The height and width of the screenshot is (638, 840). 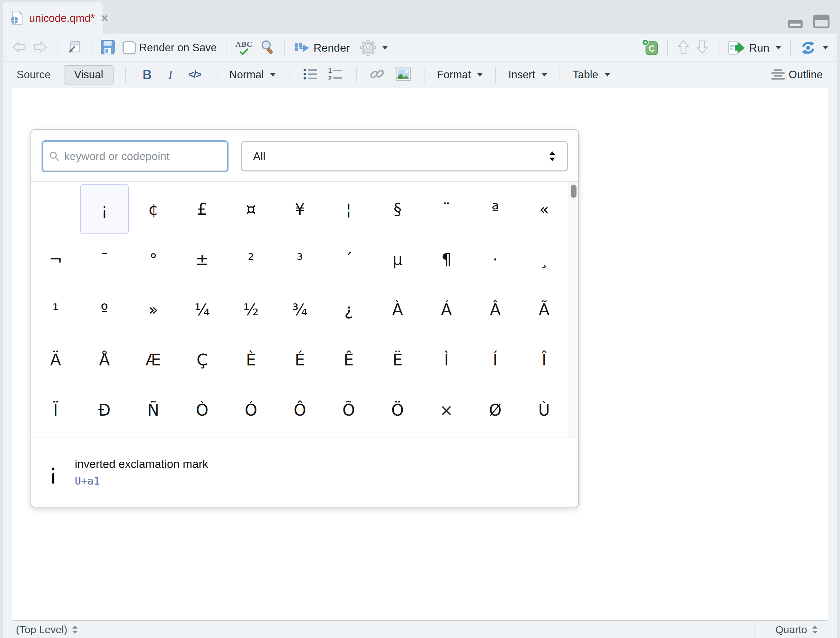 What do you see at coordinates (447, 259) in the screenshot?
I see `char-cell: ¶` at bounding box center [447, 259].